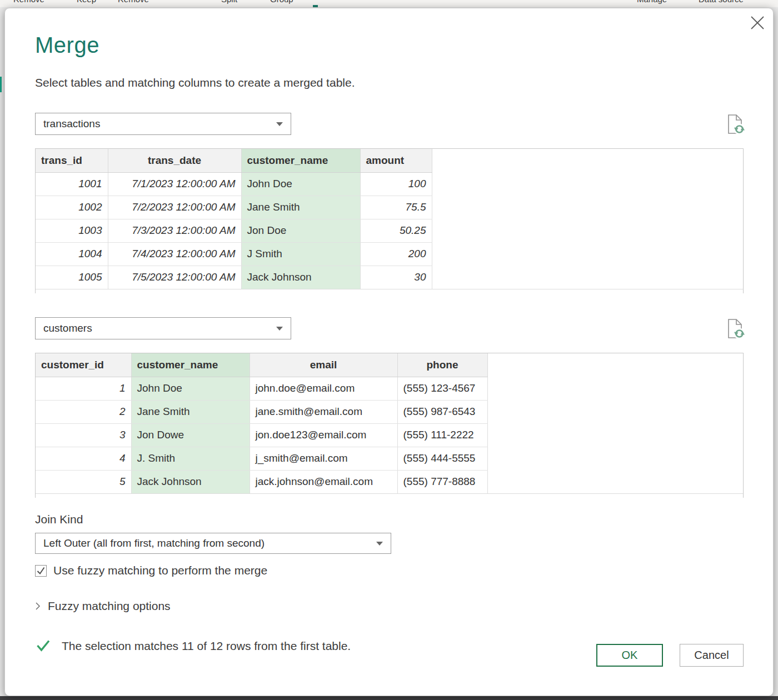 Image resolution: width=778 pixels, height=700 pixels. What do you see at coordinates (72, 161) in the screenshot?
I see `column-header-trans_id: trans_id` at bounding box center [72, 161].